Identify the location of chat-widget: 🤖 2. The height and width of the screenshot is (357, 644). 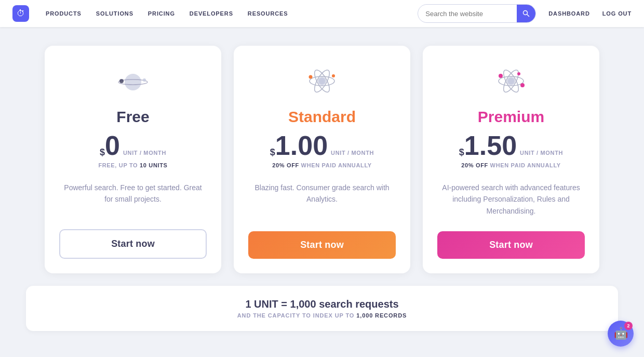
(621, 334).